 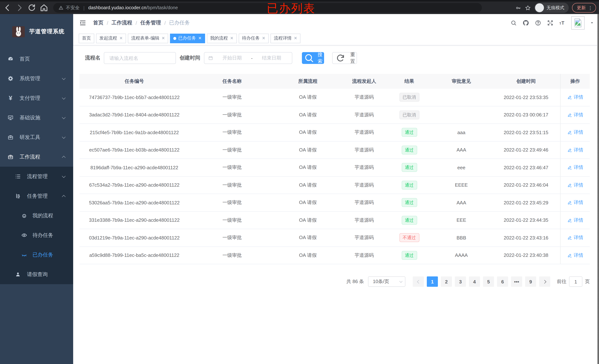 I want to click on sidebar-item-process-mgmt: 流程管理, so click(x=36, y=177).